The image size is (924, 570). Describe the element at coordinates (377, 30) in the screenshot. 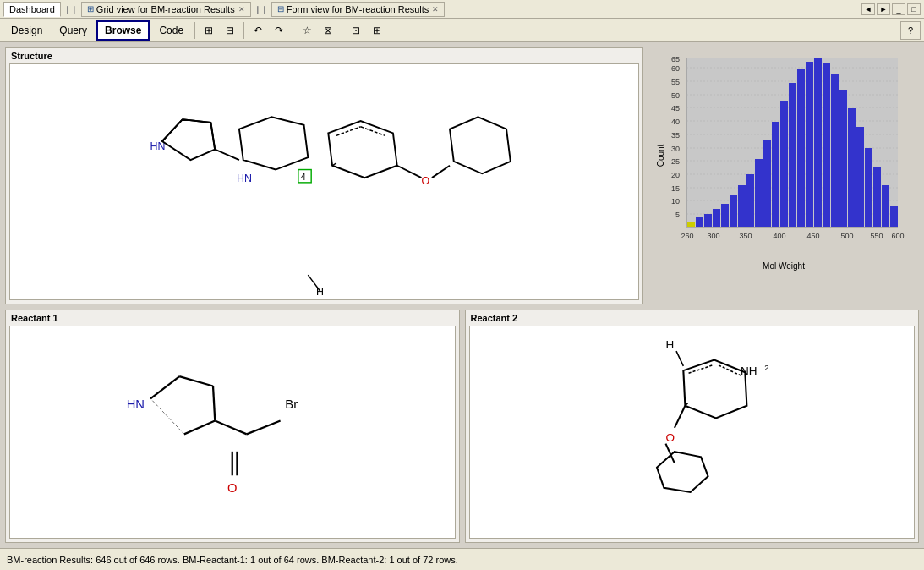

I see `toolbar-export-btn: ⊞` at that location.